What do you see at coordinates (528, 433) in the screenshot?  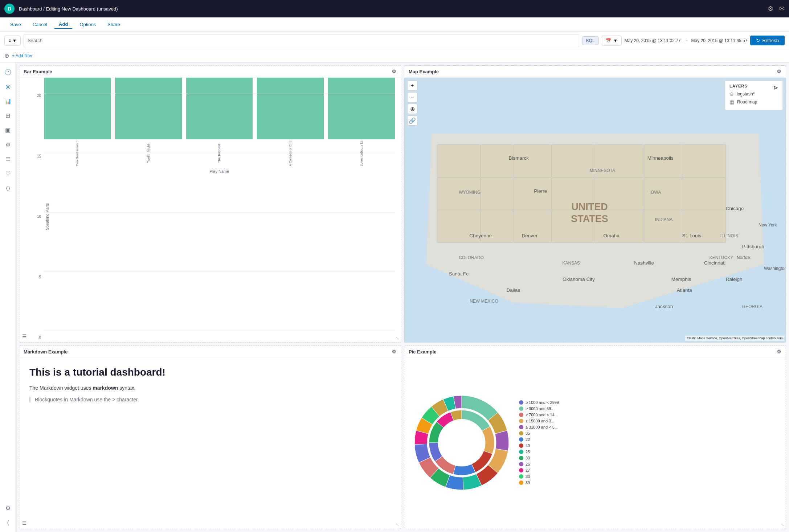 I see `pie-legend-label: 35` at bounding box center [528, 433].